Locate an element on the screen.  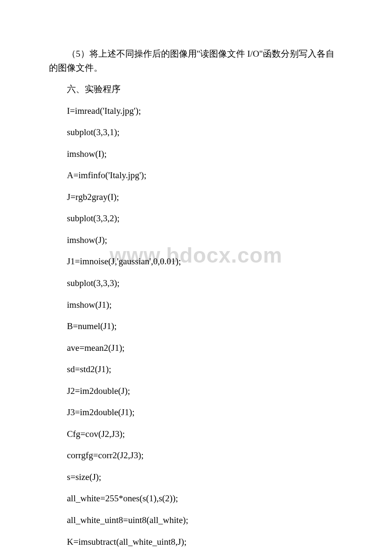
code-line: all_white=255*ones(s(1),s(2)); is located at coordinates (196, 499).